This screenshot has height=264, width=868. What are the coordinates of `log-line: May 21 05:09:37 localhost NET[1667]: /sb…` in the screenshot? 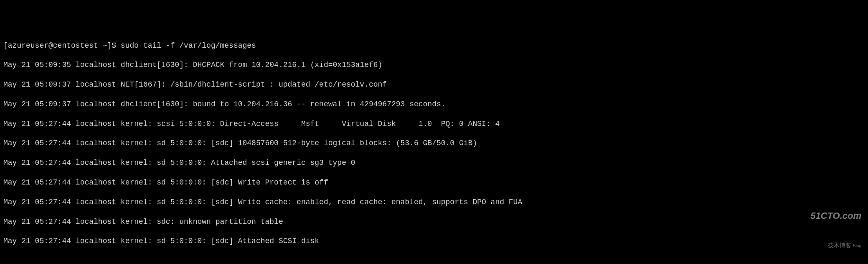 It's located at (434, 85).